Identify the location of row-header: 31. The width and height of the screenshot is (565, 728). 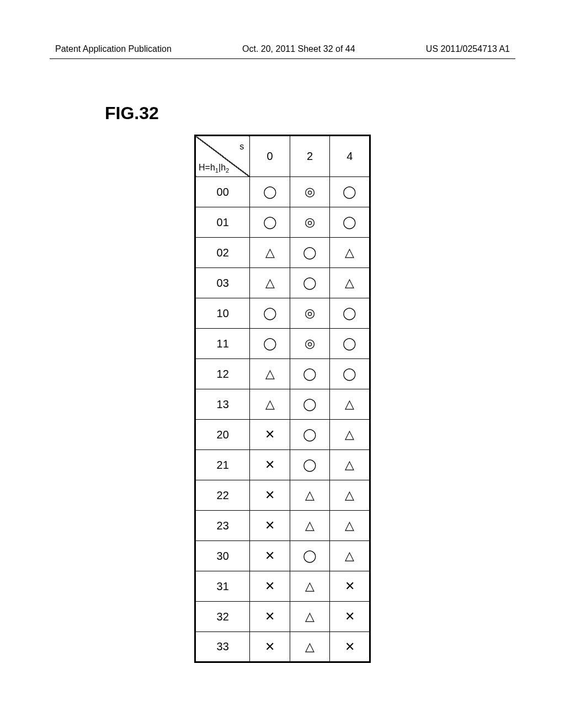
(223, 587).